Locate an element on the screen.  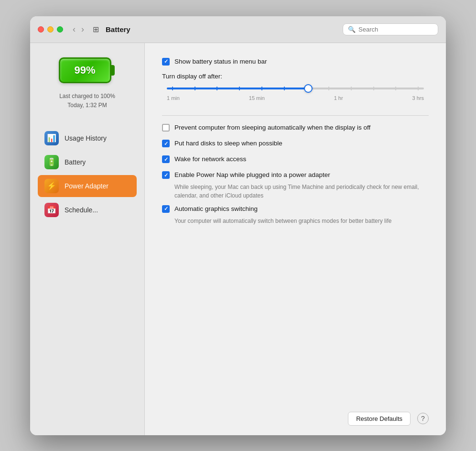
slider-mark-15min: 15 min is located at coordinates (257, 98).